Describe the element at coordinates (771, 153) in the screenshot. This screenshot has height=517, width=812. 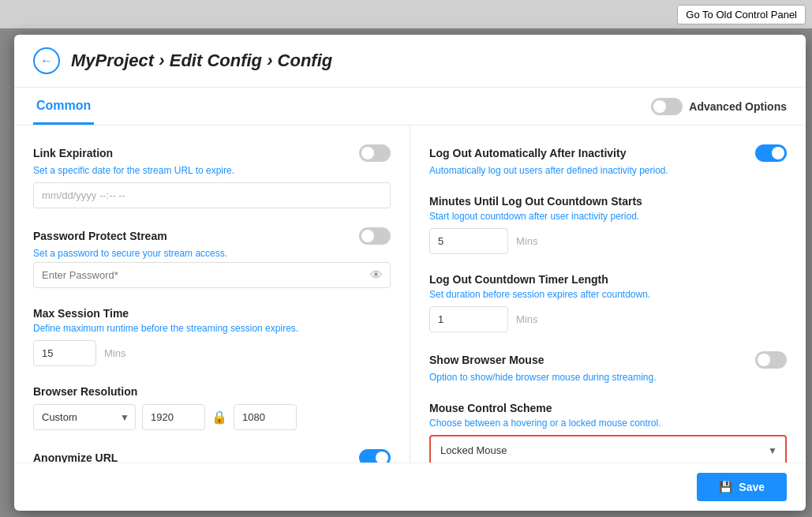
I see `logout-inactivity-track` at that location.